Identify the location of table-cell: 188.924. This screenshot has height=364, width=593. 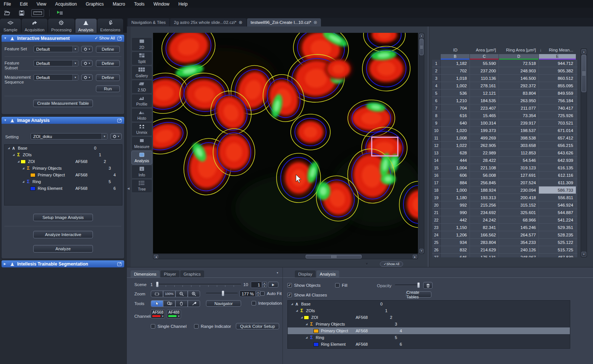
(484, 190).